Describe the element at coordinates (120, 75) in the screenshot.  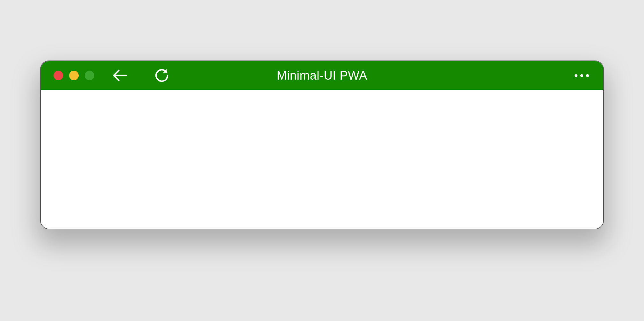
I see `back-arrow-icon` at that location.